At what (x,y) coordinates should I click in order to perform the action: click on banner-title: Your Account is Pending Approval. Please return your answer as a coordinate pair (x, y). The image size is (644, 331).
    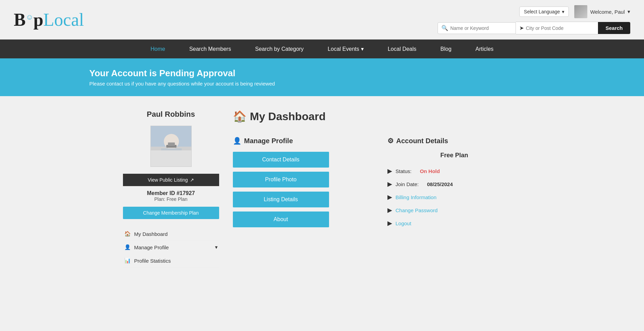
    Looking at the image, I should click on (322, 73).